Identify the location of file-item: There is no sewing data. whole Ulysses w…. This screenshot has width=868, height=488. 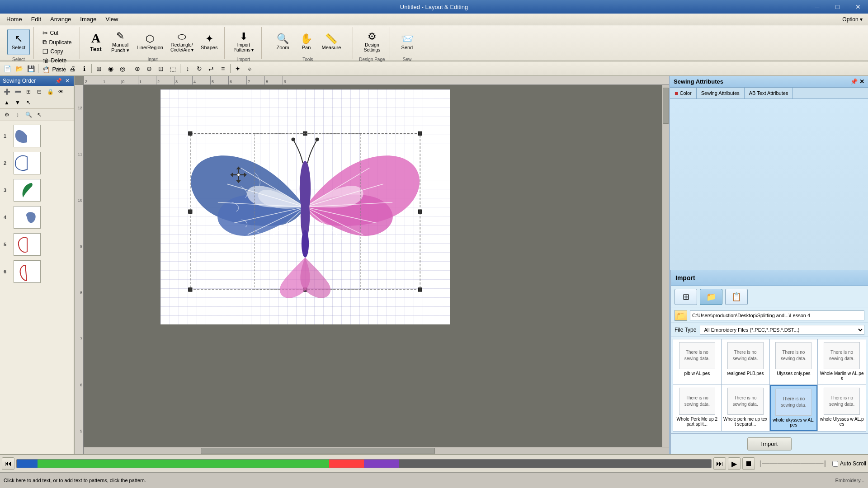
(842, 408).